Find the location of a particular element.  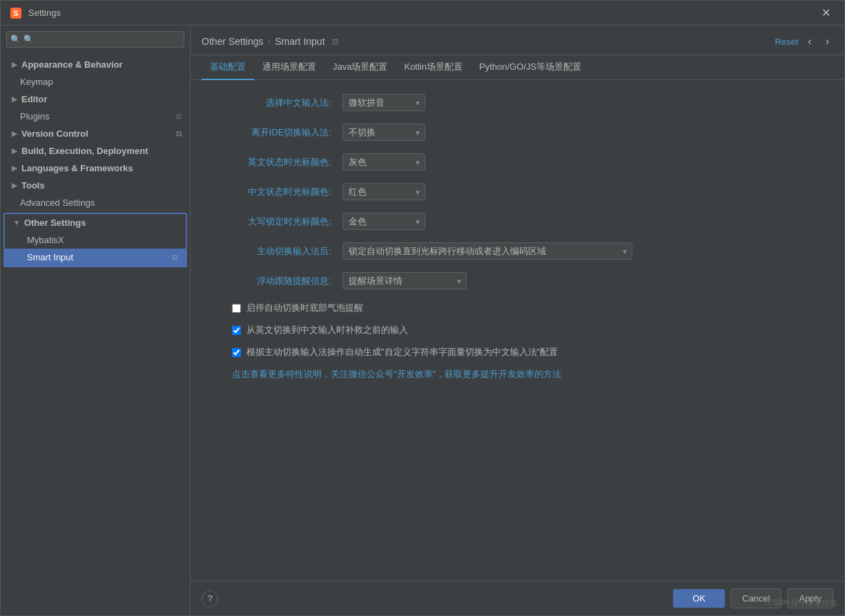

zh-cursor-select: 灰色 红色 蓝色 绿色 金色 is located at coordinates (384, 192).